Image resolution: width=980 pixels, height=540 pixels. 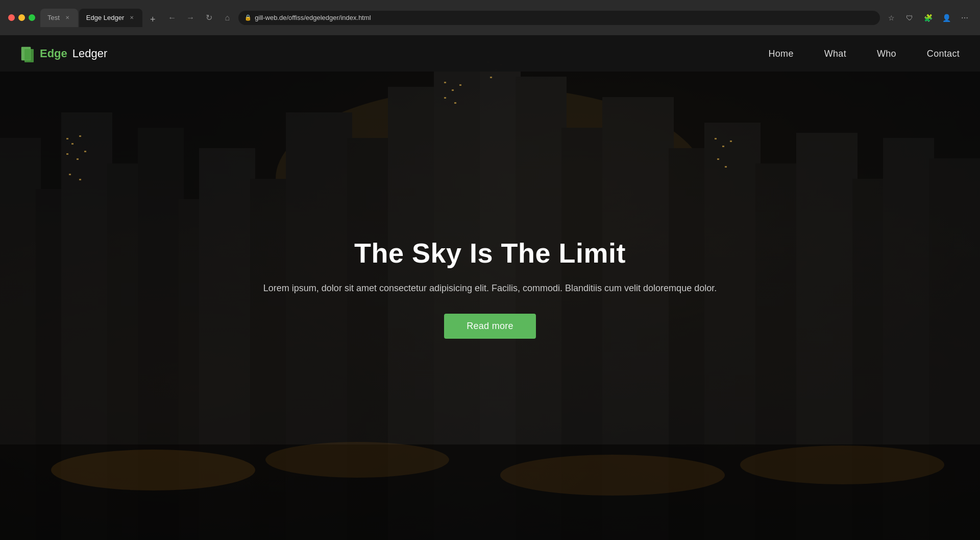 I want to click on tab-test-label: Test, so click(x=54, y=17).